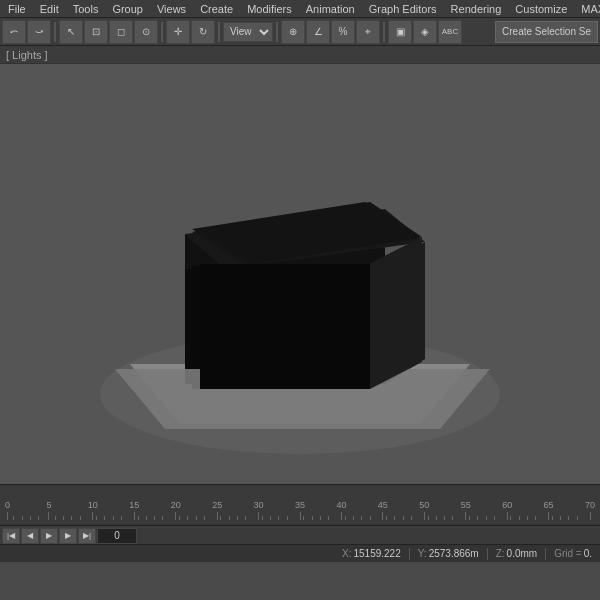  What do you see at coordinates (232, 32) in the screenshot?
I see `toolbar-left-group: ⤺ ⤻ ↖ ⊡ ◻ ⊙ ✛ ↻ View World Local` at bounding box center [232, 32].